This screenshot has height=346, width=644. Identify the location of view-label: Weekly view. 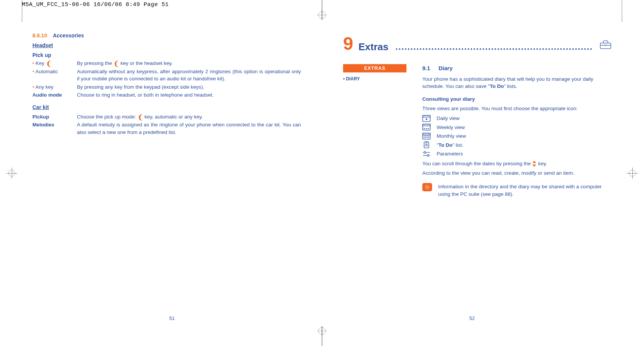
(451, 128).